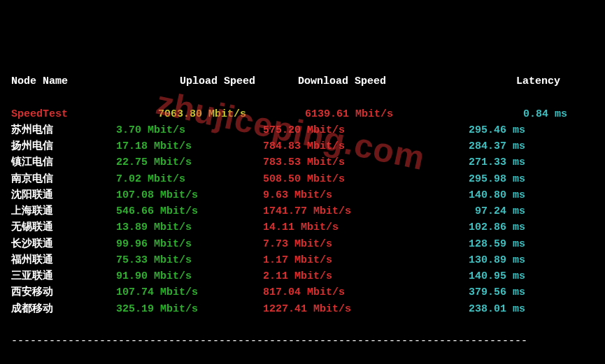  Describe the element at coordinates (211, 115) in the screenshot. I see `upload-speed: 7063.80 Mbit/s` at that location.